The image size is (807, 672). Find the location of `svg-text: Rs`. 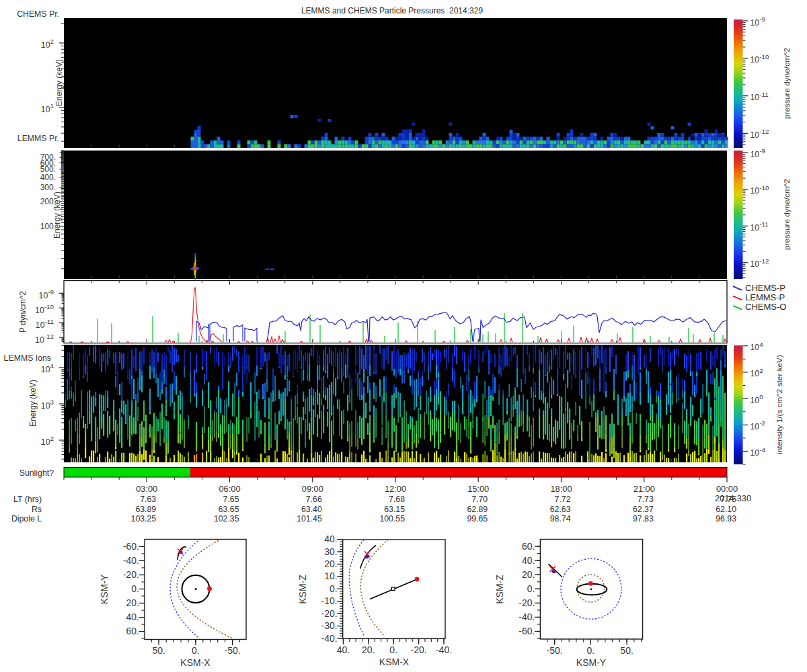

svg-text: Rs is located at coordinates (36, 509).